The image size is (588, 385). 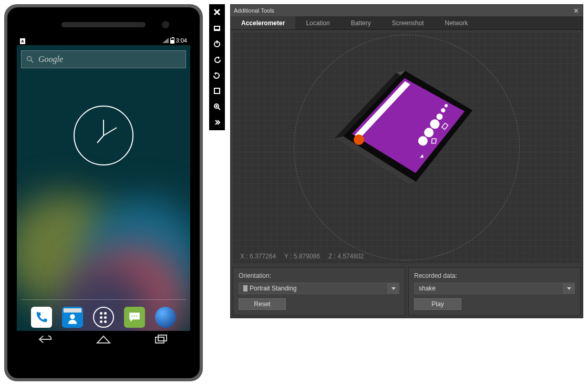 What do you see at coordinates (30, 59) in the screenshot?
I see `search-icon` at bounding box center [30, 59].